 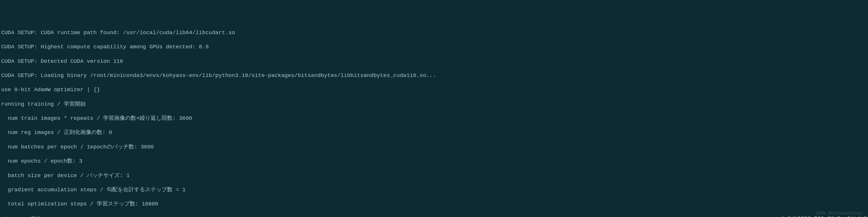 What do you see at coordinates (434, 61) in the screenshot?
I see `terminal-line-cuda-version: CUDA SETUP: Detected CUDA version 116` at bounding box center [434, 61].